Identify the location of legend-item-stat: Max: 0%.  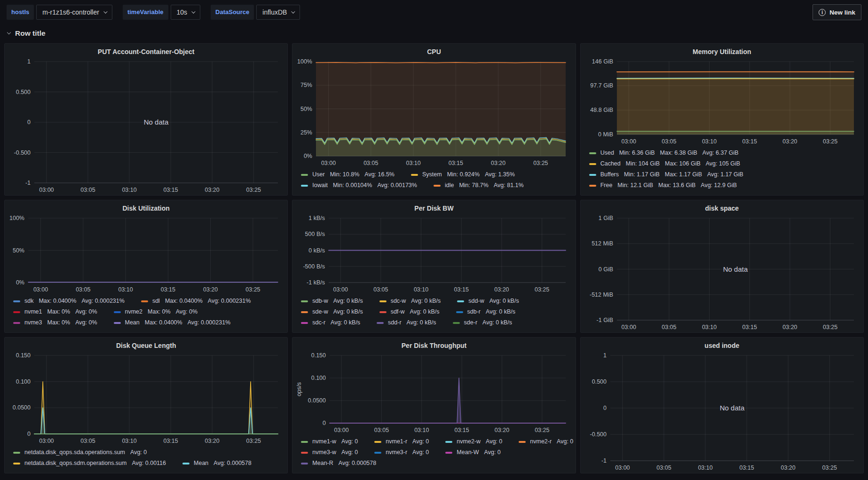
(159, 312).